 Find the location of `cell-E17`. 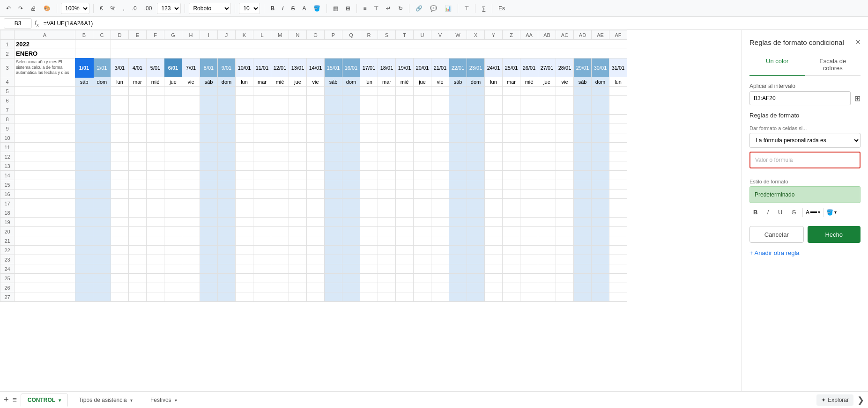

cell-E17 is located at coordinates (138, 204).